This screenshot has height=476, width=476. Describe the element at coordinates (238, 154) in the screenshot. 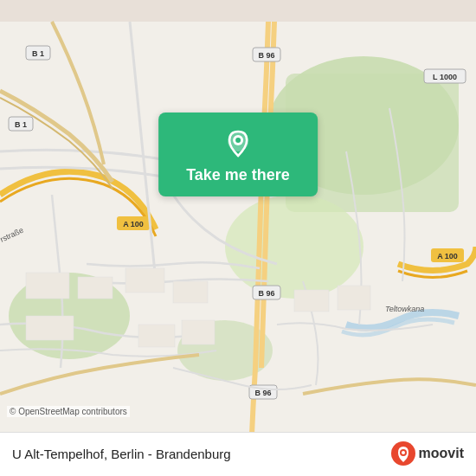

I see `take-me-there-button: Take me there` at that location.